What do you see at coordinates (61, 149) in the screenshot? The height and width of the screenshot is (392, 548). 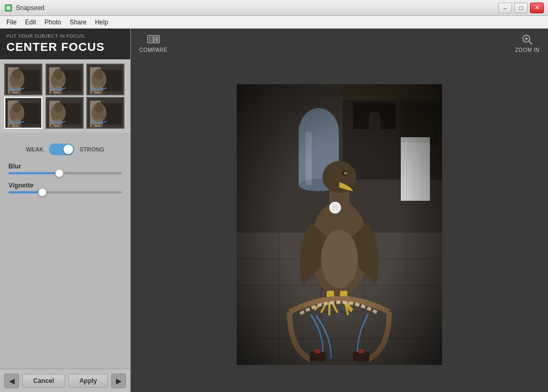 I see `strength-toggle` at bounding box center [61, 149].